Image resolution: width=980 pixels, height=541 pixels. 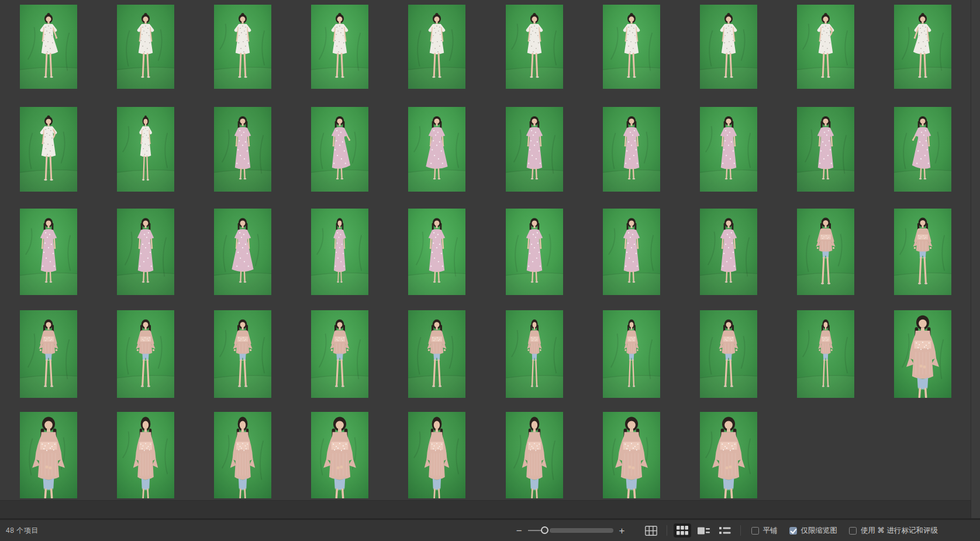 I want to click on details-view-button, so click(x=704, y=530).